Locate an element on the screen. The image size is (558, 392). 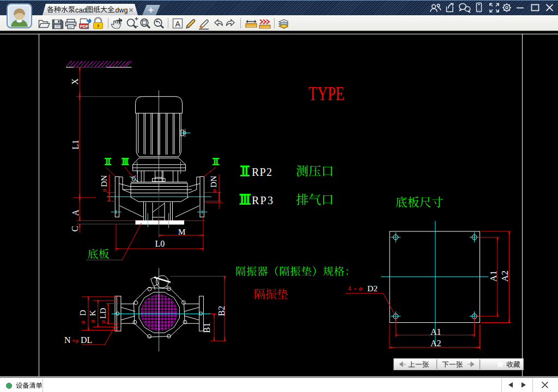
svg-text: X is located at coordinates (75, 82).